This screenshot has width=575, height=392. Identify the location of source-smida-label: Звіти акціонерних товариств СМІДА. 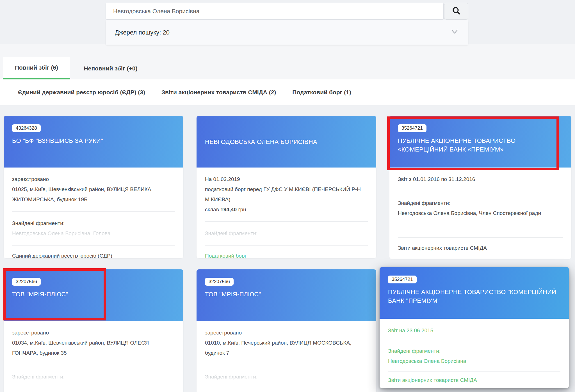
(480, 248).